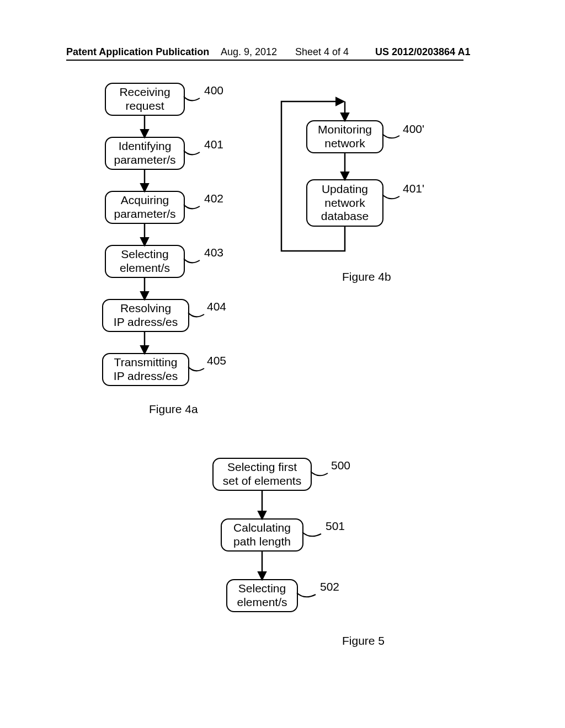 The image size is (565, 728). What do you see at coordinates (414, 129) in the screenshot?
I see `label-400p: 400'` at bounding box center [414, 129].